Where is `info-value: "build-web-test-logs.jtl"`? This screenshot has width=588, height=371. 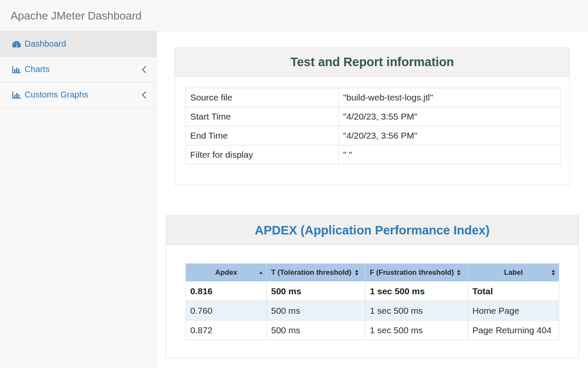
info-value: "build-web-test-logs.jtl" is located at coordinates (450, 98).